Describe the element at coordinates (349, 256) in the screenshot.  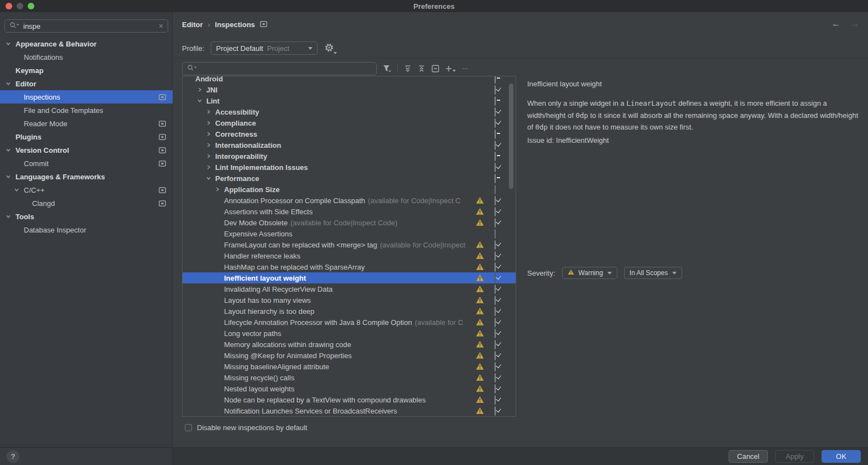
I see `inspection-row: Handler reference leaks` at that location.